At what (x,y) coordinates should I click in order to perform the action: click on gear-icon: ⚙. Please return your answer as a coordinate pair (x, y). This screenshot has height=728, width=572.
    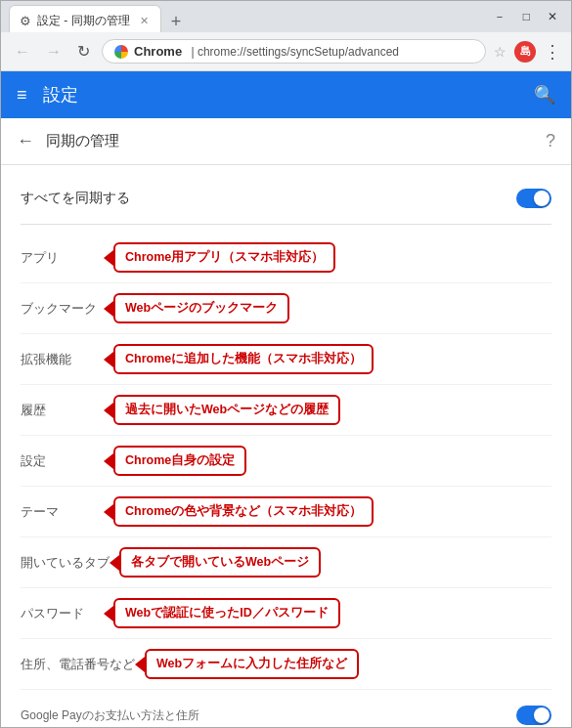
    Looking at the image, I should click on (25, 21).